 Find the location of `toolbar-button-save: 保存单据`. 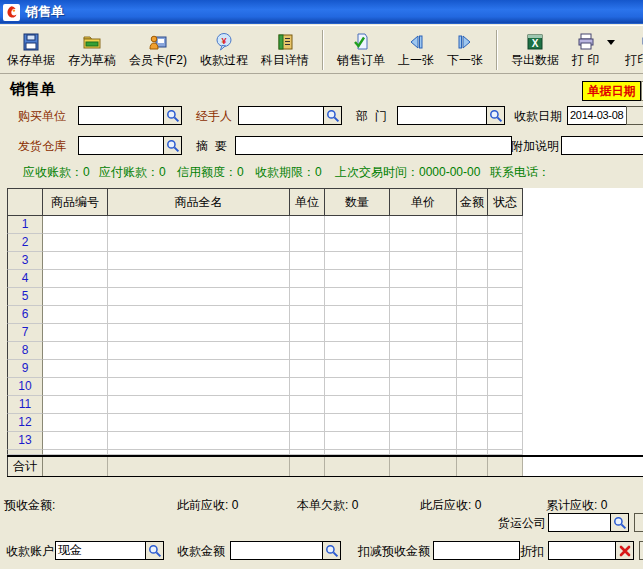

toolbar-button-save: 保存单据 is located at coordinates (31, 50).